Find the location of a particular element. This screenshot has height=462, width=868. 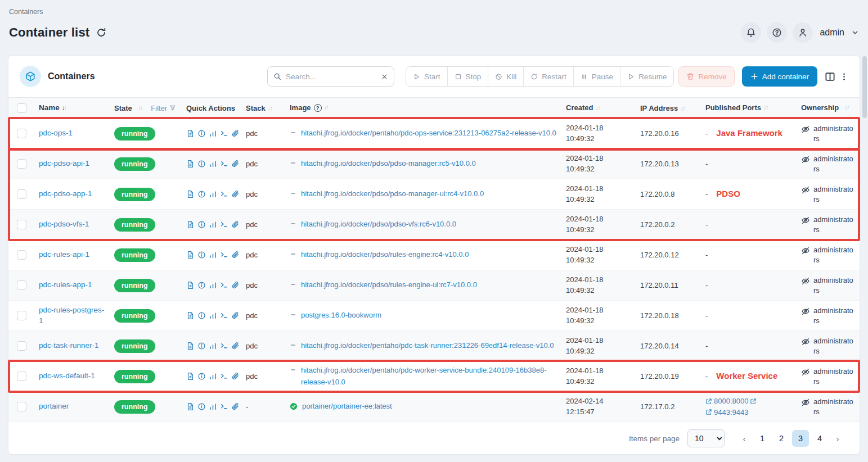

column-header-ports: Published Ports↓↑ is located at coordinates (749, 108).